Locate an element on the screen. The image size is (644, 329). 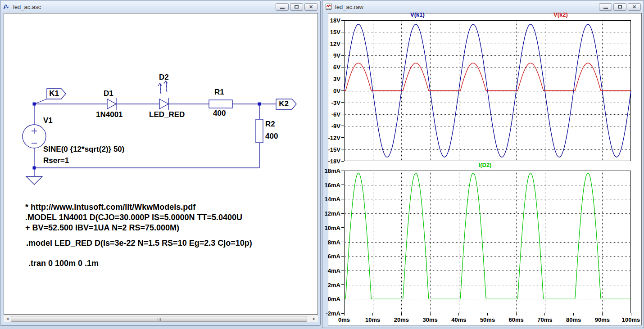
x-tick-label: 80ms is located at coordinates (574, 320).